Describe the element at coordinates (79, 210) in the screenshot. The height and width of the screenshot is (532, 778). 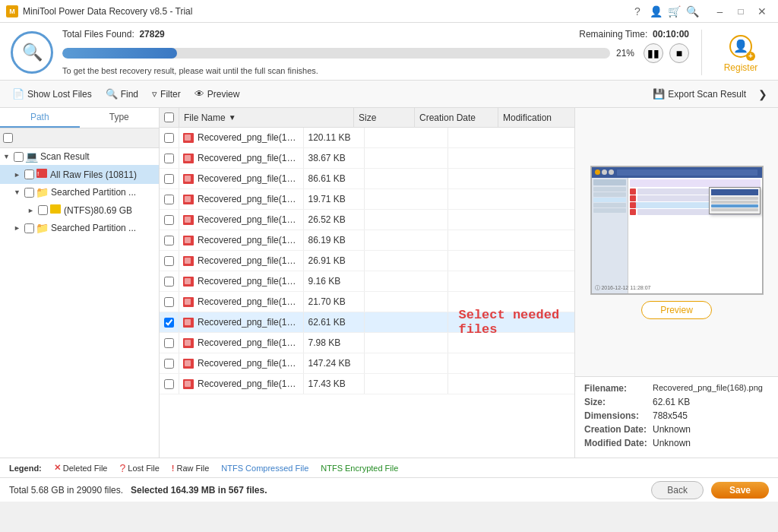
I see `tree-item-ntfs: ► (NTFS)80.69 GB` at that location.